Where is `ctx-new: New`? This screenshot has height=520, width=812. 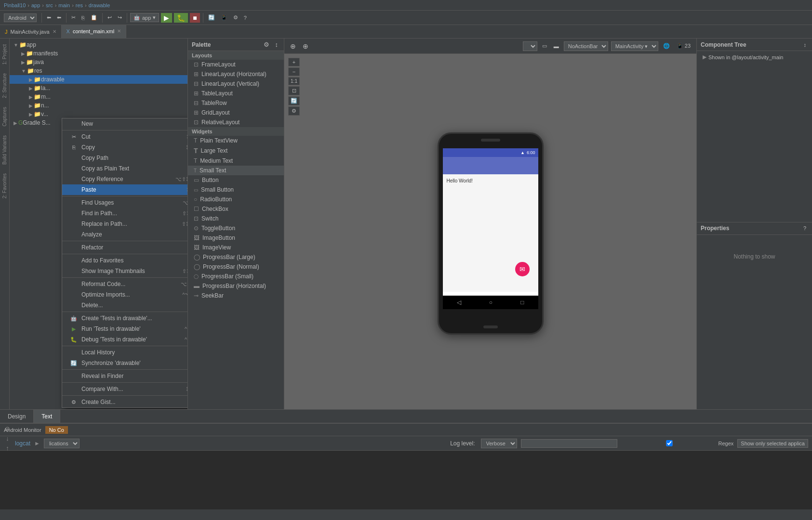 ctx-new: New is located at coordinates (125, 124).